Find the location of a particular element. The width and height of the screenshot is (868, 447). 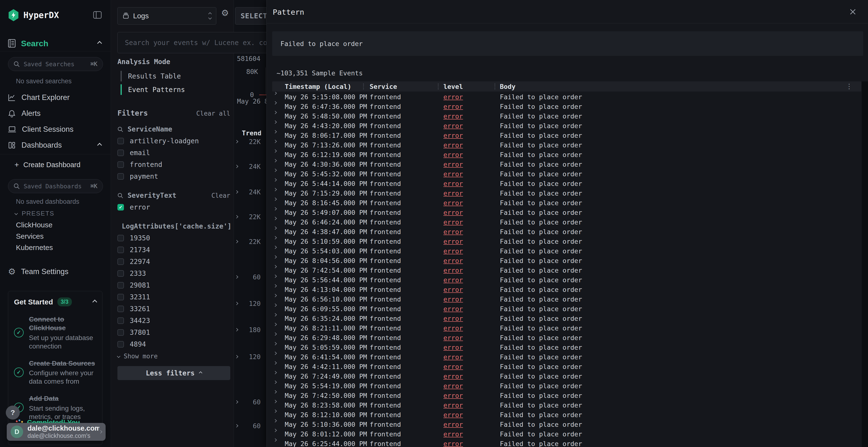

filter-option: 4894 is located at coordinates (174, 344).